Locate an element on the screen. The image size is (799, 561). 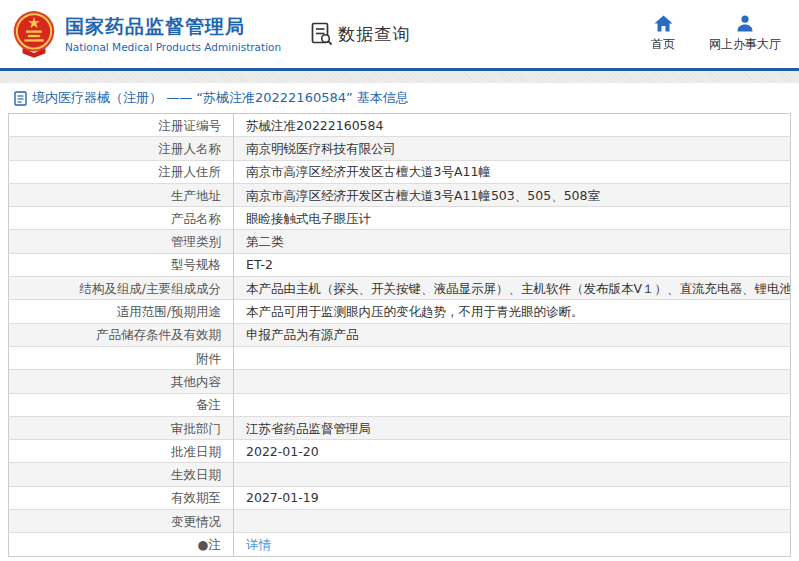
row-value: 本产品由主机（探头、开关按键、液晶显示屏）、主机软件（发布版本V１）、直流充电器… is located at coordinates (512, 288).